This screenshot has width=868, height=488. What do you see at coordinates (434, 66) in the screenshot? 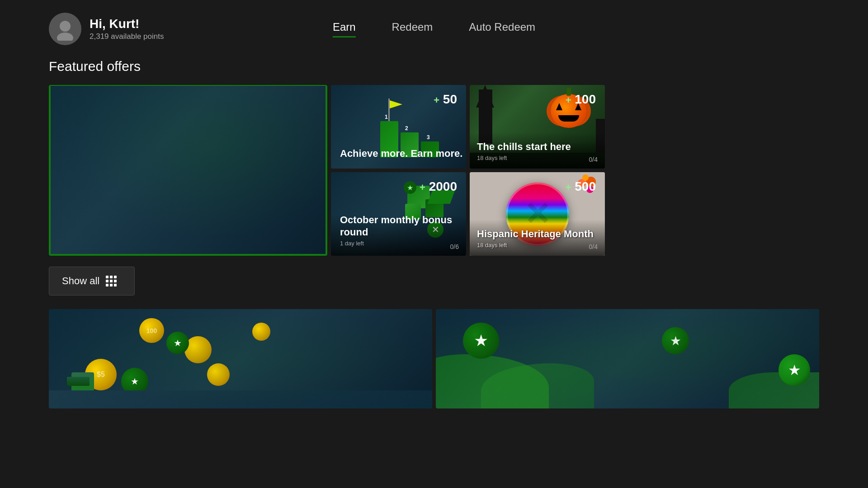
I see `featured-title: Featured offers` at bounding box center [434, 66].